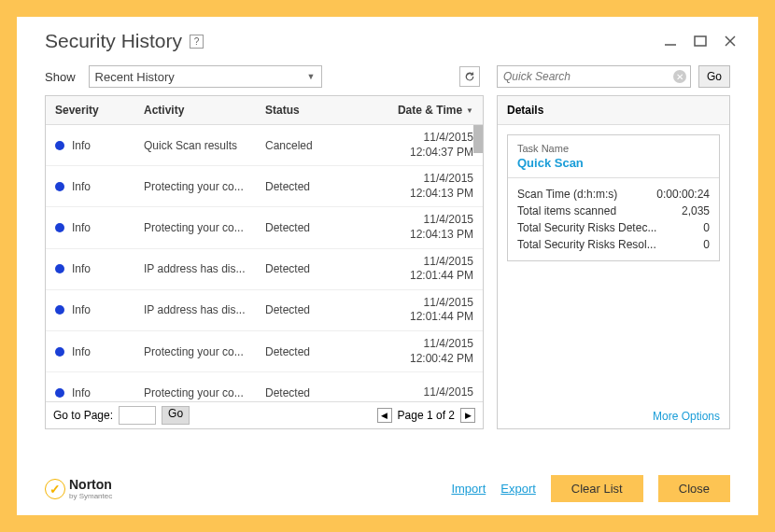  I want to click on dropdown-value: Recent History, so click(134, 77).